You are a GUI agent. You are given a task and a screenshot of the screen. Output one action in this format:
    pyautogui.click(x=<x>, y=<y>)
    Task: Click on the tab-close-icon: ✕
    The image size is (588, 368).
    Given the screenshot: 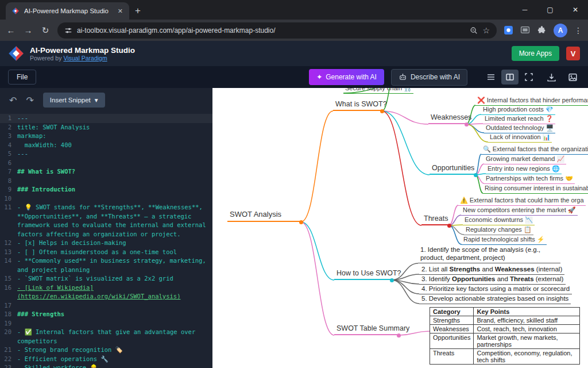 What is the action you would take?
    pyautogui.click(x=121, y=12)
    